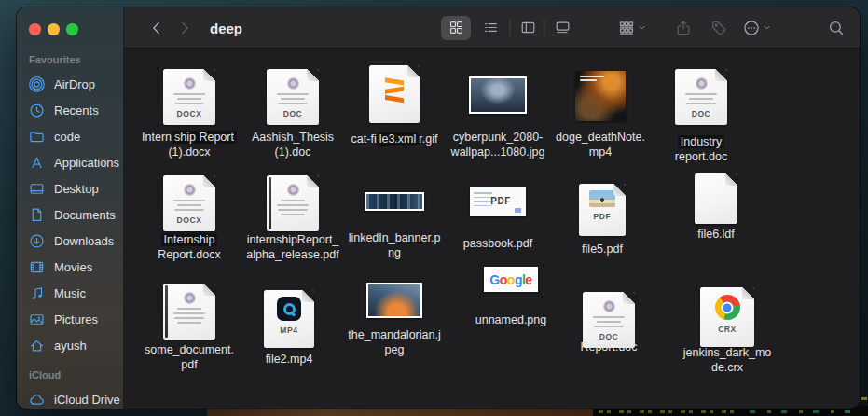 Image resolution: width=868 pixels, height=416 pixels. I want to click on mandalorian-image-thumbnail, so click(394, 300).